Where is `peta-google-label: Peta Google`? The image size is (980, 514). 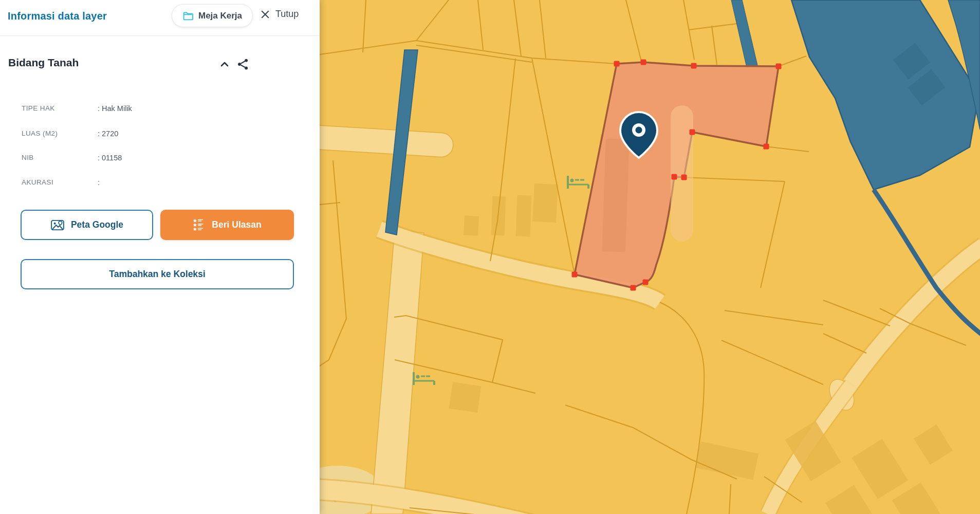
peta-google-label: Peta Google is located at coordinates (97, 225).